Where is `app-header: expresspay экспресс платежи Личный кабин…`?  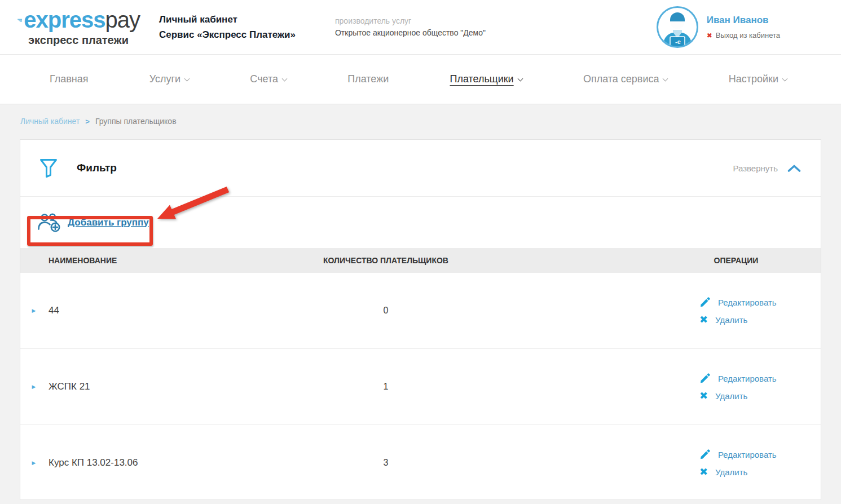 app-header: expresspay экспресс платежи Личный кабин… is located at coordinates (421, 27).